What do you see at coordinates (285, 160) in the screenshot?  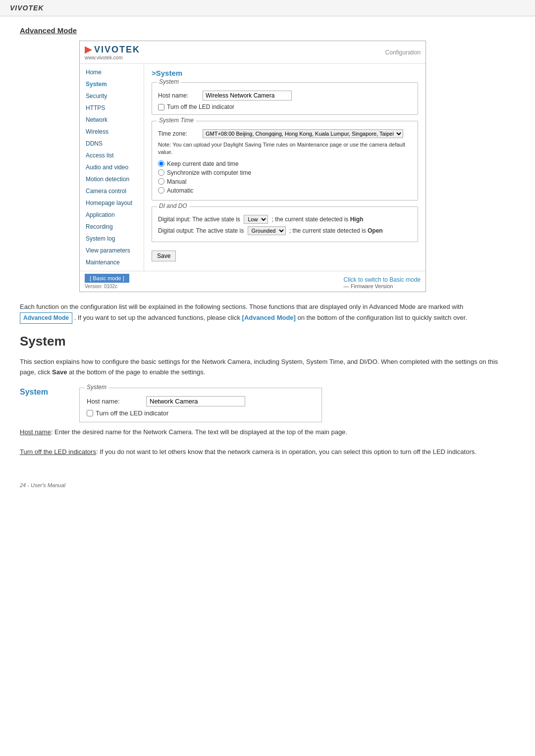 I see `system-time-fieldset: System Time Time zone: GMT+08:00 Beijing…` at bounding box center [285, 160].